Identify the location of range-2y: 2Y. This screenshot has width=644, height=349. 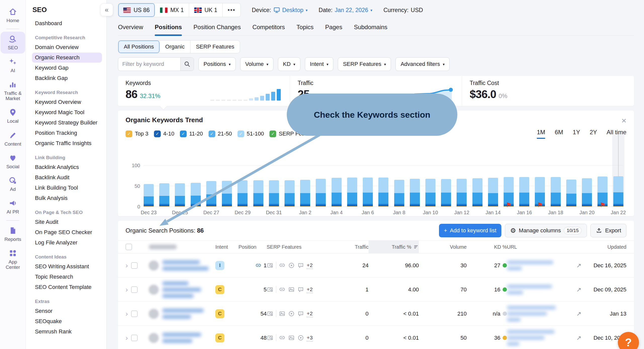
(593, 133).